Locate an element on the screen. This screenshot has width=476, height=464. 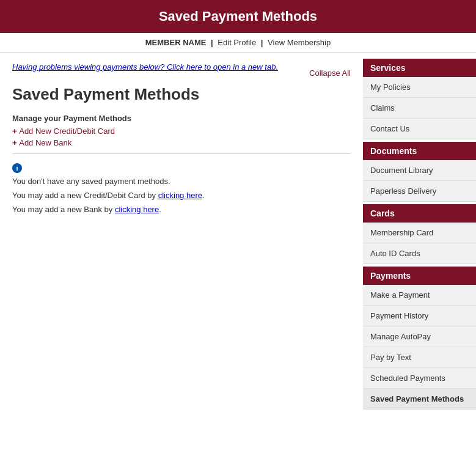
divider is located at coordinates (181, 154).